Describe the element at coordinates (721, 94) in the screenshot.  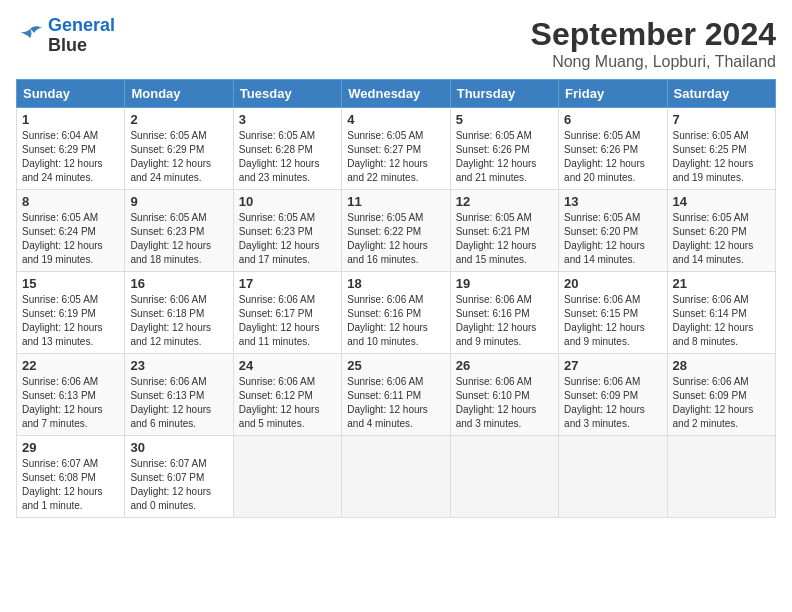
I see `column-header-saturday: Saturday` at that location.